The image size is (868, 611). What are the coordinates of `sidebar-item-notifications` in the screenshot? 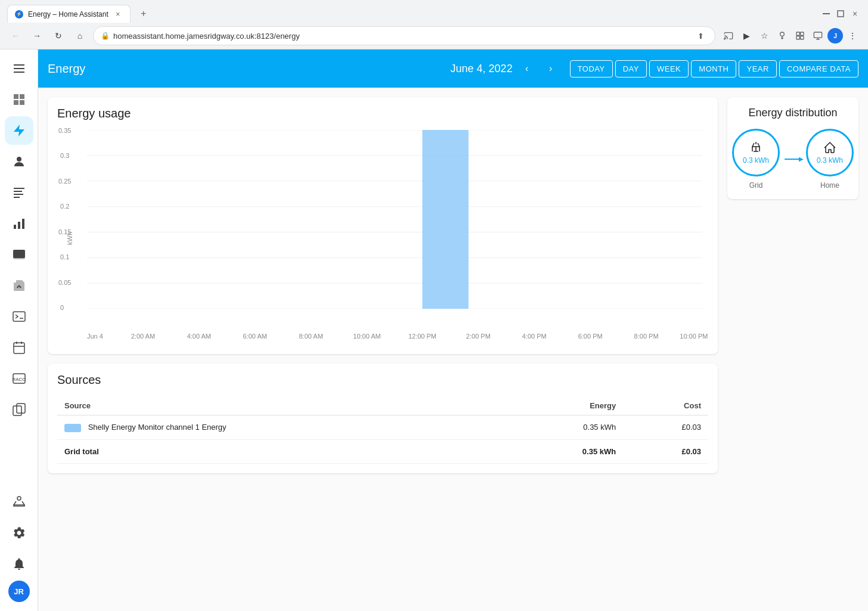 It's located at (19, 564).